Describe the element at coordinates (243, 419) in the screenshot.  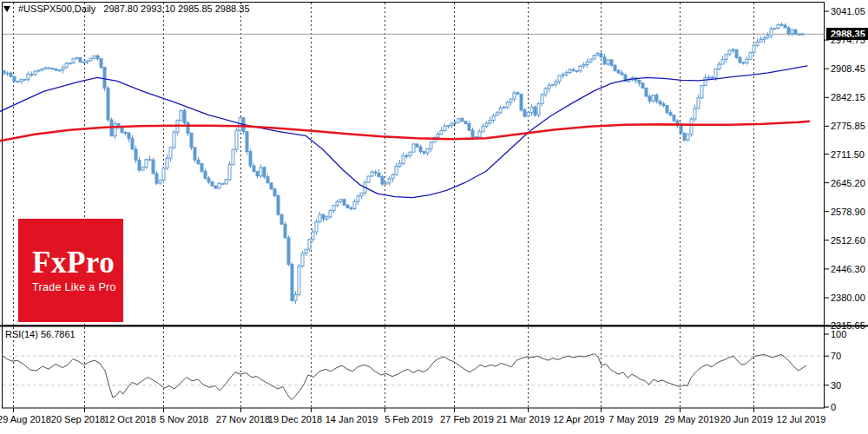
I see `date-tick-label: 27 Nov 2018` at that location.